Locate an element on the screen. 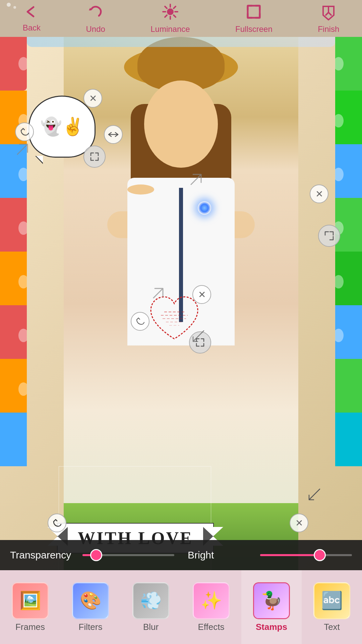  bright-label: Bright is located at coordinates (221, 555).